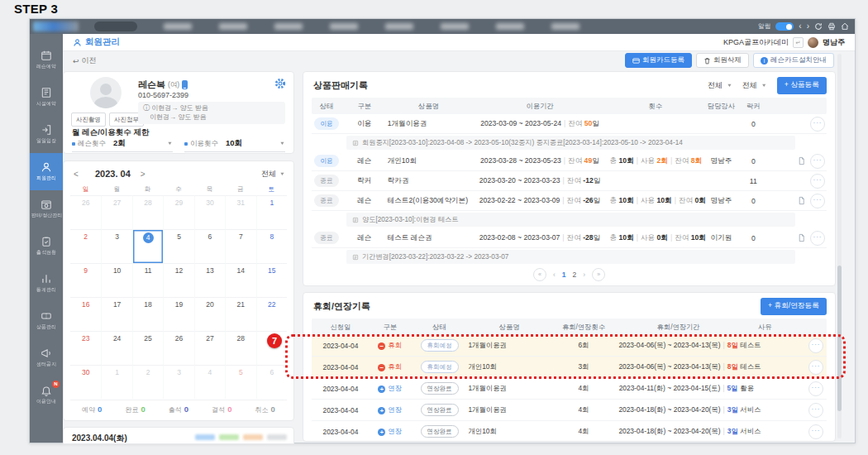 This screenshot has width=868, height=455. What do you see at coordinates (840, 339) in the screenshot?
I see `scrollbar-thumb` at bounding box center [840, 339].